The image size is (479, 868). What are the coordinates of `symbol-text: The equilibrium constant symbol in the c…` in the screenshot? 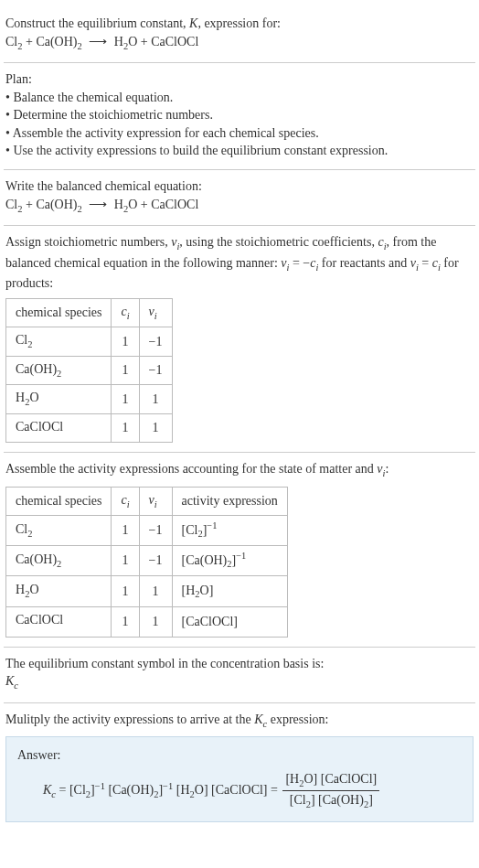 It's located at (240, 664).